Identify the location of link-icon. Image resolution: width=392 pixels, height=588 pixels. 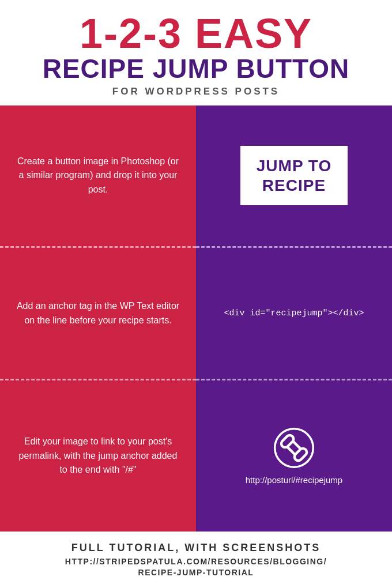
(294, 448).